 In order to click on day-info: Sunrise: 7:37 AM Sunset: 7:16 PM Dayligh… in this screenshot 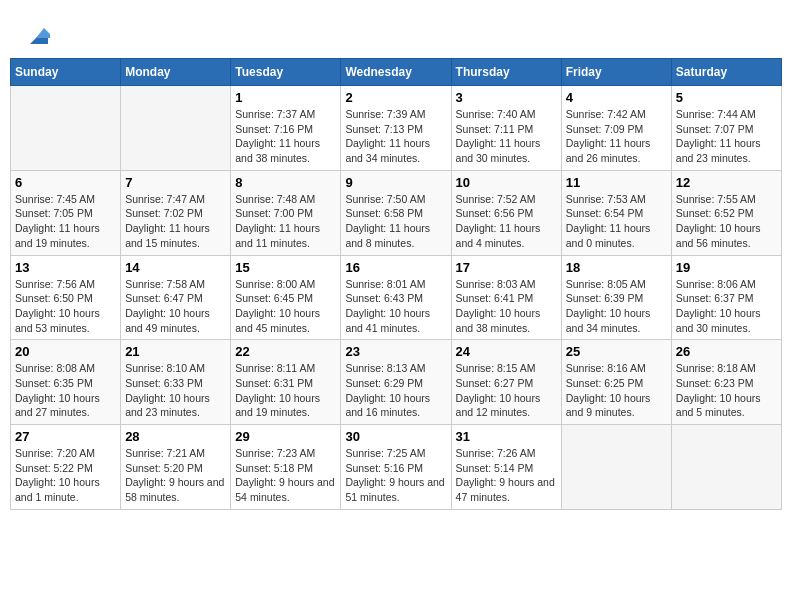, I will do `click(286, 136)`.